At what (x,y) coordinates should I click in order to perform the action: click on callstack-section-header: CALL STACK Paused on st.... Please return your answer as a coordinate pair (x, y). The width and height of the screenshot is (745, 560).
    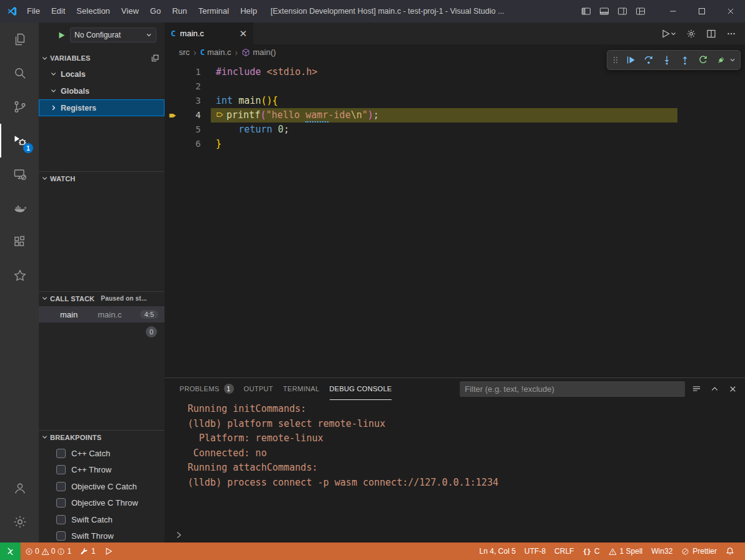
    Looking at the image, I should click on (101, 298).